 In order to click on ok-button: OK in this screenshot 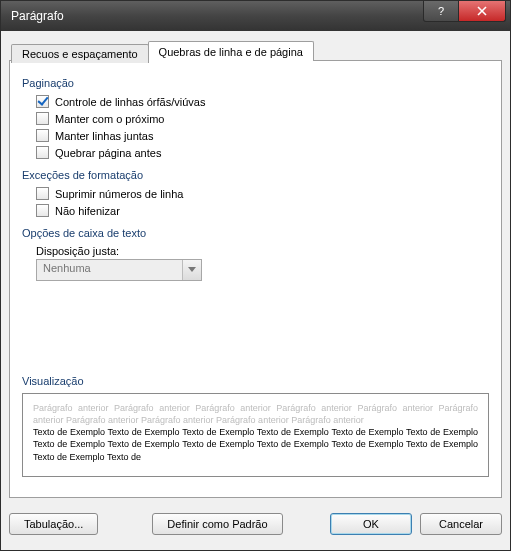, I will do `click(371, 524)`.